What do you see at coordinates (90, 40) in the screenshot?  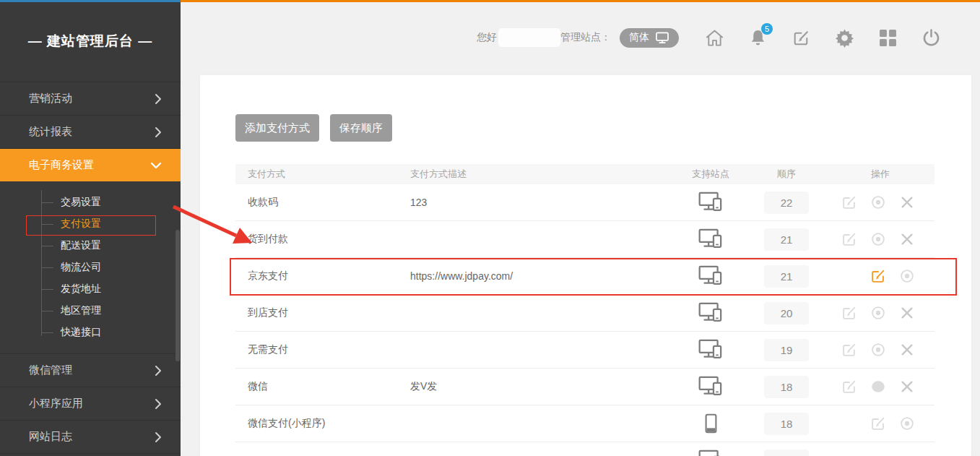 I see `app-title: — 建站管理后台 —` at bounding box center [90, 40].